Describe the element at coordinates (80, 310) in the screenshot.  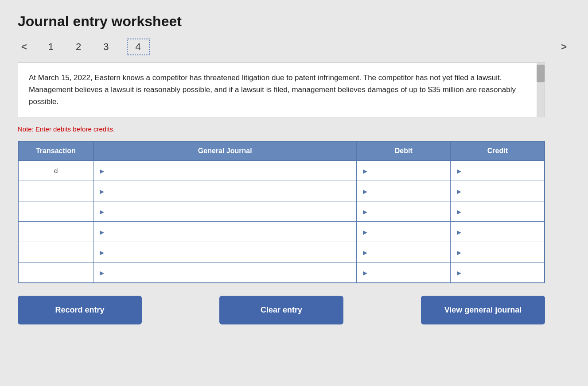
I see `record-entry-button: Record entry` at that location.